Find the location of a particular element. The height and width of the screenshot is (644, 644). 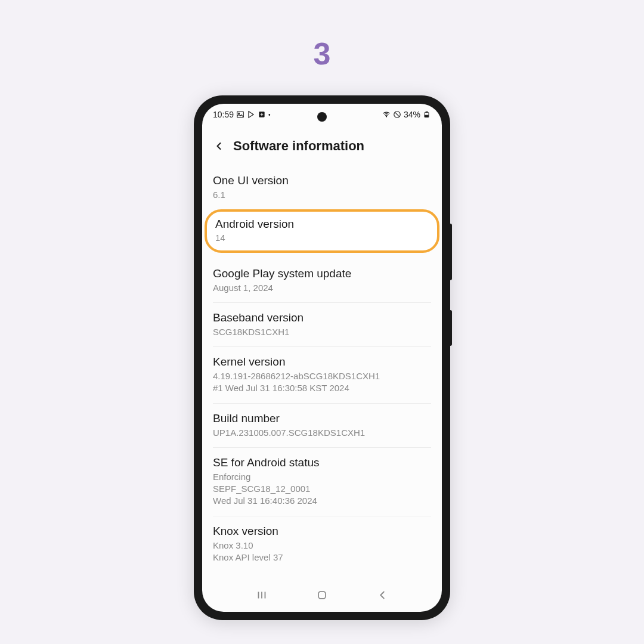

item-label: Build number is located at coordinates (322, 419).